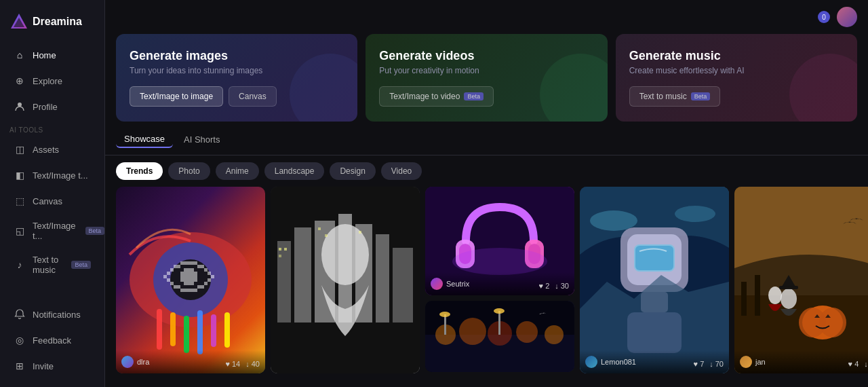  I want to click on music-icon: ♪, so click(20, 265).